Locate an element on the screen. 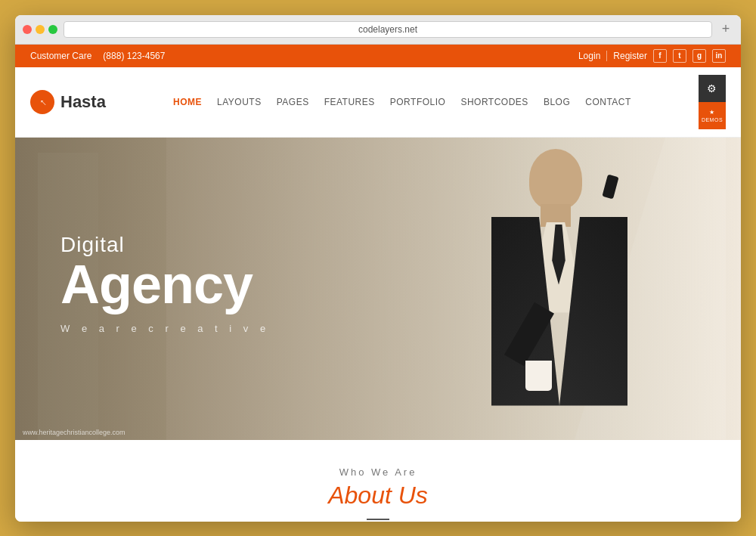 This screenshot has width=756, height=536. social-icons: f t g in is located at coordinates (689, 56).